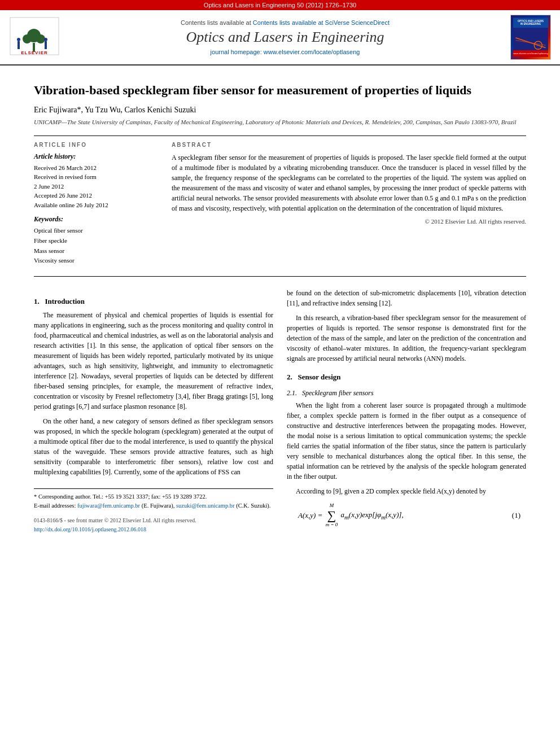  What do you see at coordinates (253, 506) in the screenshot?
I see `email2-name: (C.K. Suzuki).` at bounding box center [253, 506].